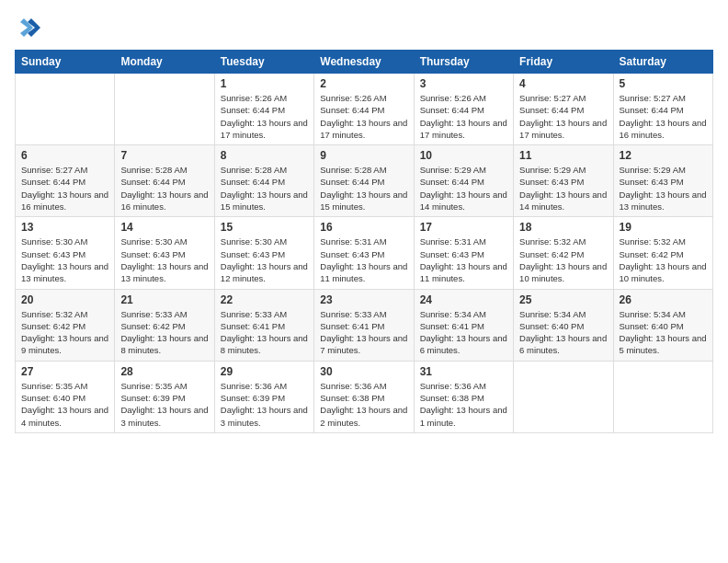  I want to click on day-cell: 20Sunrise: 5:32 AM Sunset: 6:42 PM Dayli…, so click(65, 325).